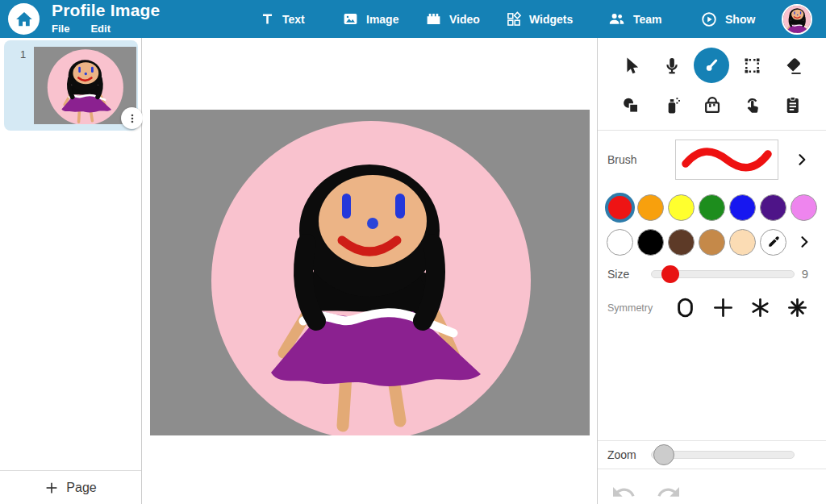  What do you see at coordinates (24, 19) in the screenshot?
I see `home-icon` at bounding box center [24, 19].